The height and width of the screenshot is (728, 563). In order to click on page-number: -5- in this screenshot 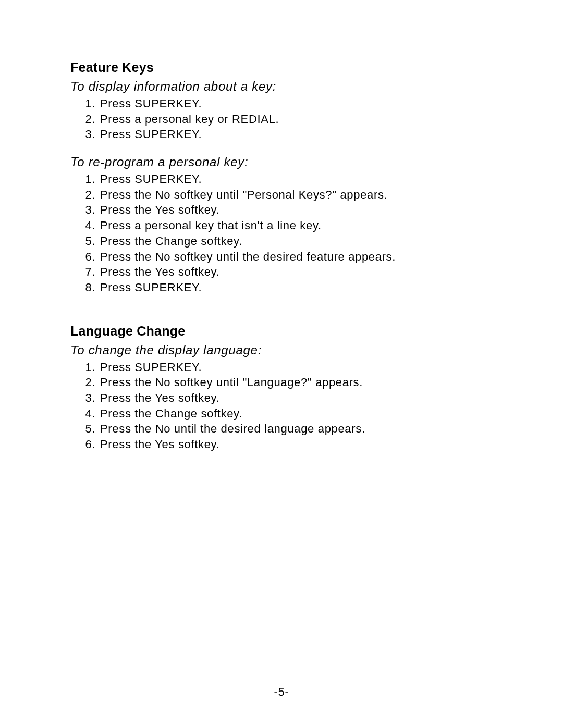, I will do `click(282, 692)`.